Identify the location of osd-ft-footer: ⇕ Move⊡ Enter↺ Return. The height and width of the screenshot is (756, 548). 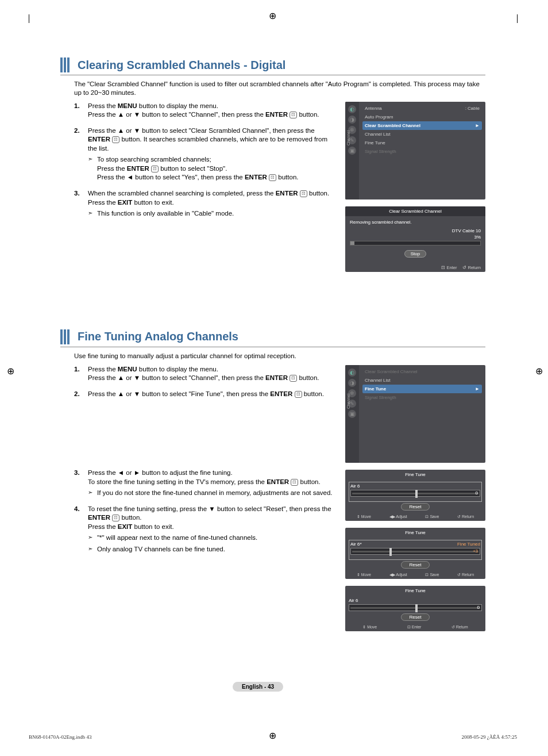
(415, 627).